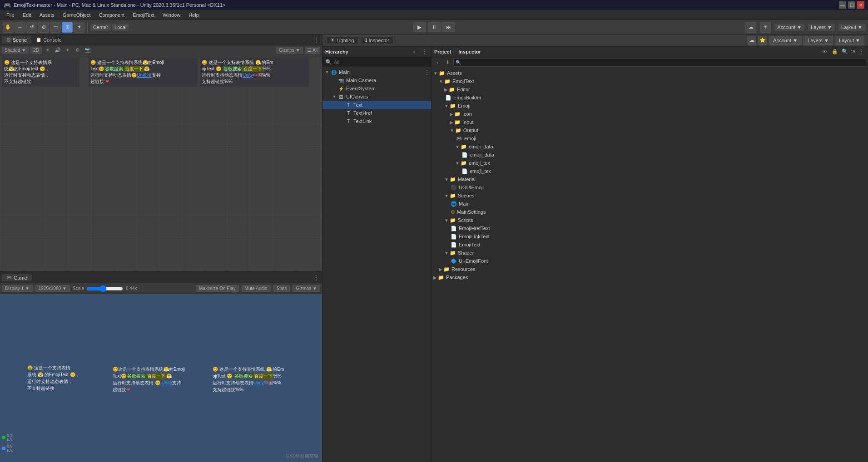 The height and width of the screenshot is (462, 868). I want to click on asset-emoji-tex-folder: ▼ 📁 emoji_tex, so click(650, 163).